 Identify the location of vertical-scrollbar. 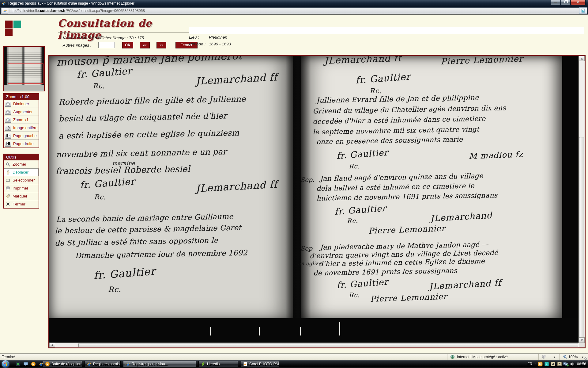
(582, 199).